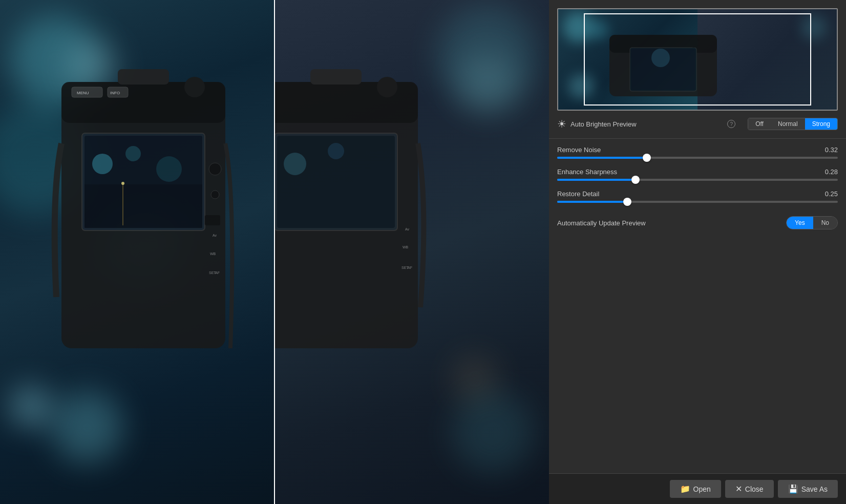 This screenshot has height=504, width=846. I want to click on enhance-sharpness-thumb, so click(636, 180).